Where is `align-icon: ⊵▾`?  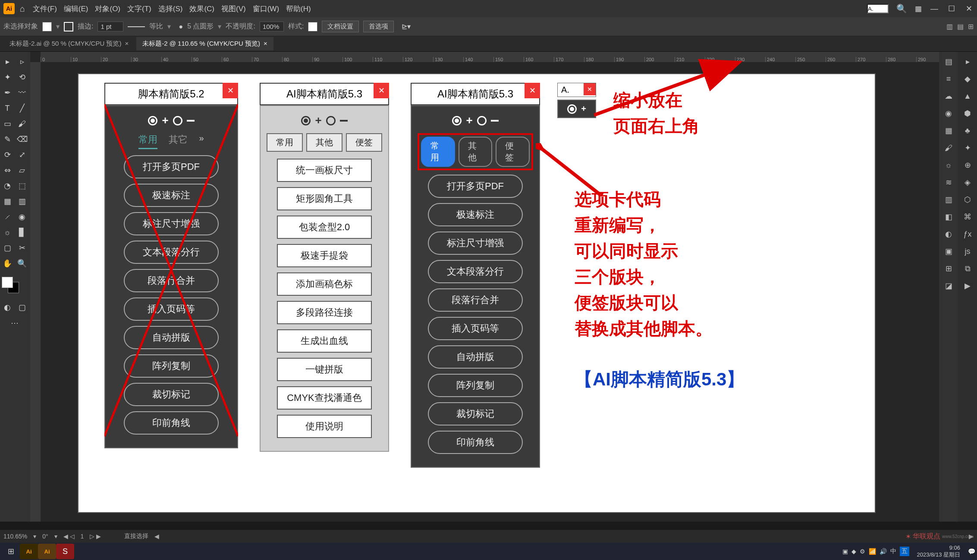
align-icon: ⊵▾ is located at coordinates (406, 27).